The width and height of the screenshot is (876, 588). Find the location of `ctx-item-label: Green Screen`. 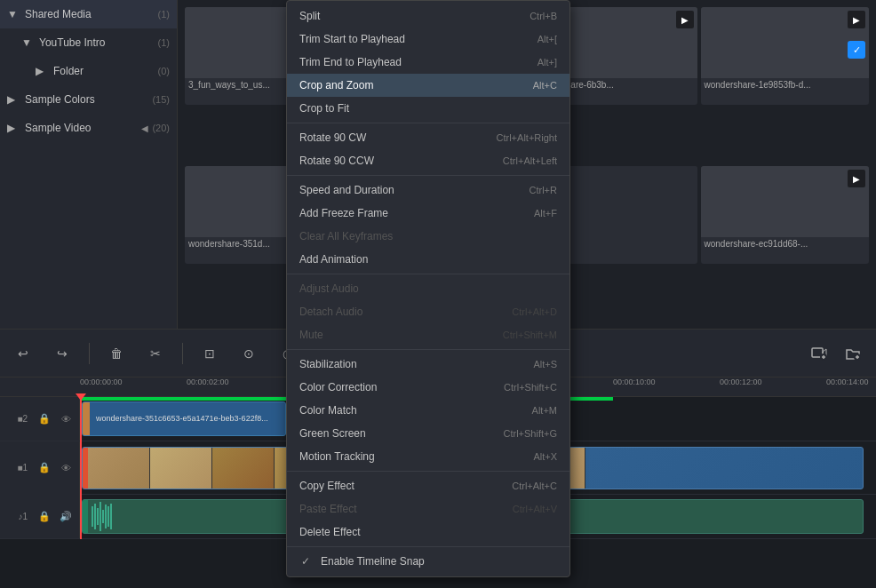

ctx-item-label: Green Screen is located at coordinates (332, 433).